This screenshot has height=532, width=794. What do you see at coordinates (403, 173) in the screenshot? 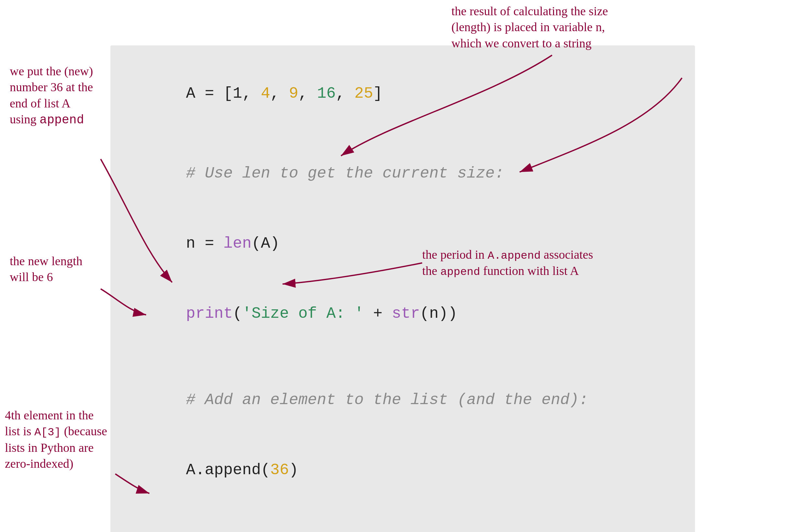
I see `code-line-comment1: # Use len to get the current size:` at bounding box center [403, 173].